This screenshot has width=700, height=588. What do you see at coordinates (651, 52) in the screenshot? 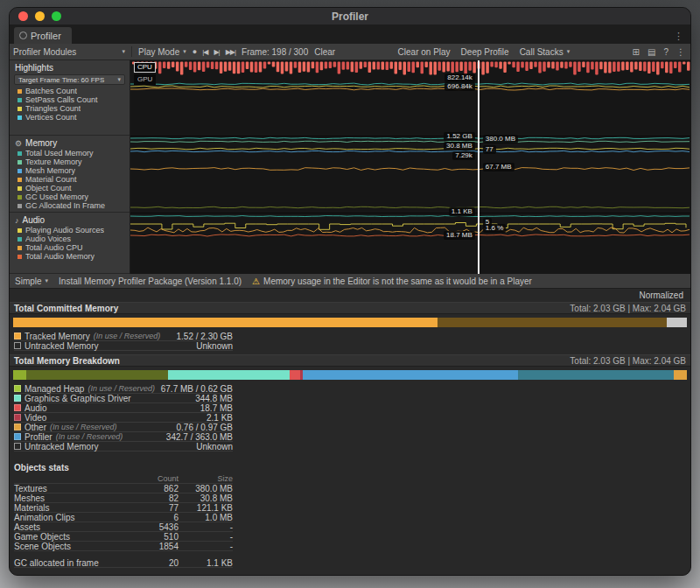
I see `manual-icon: ▤` at bounding box center [651, 52].